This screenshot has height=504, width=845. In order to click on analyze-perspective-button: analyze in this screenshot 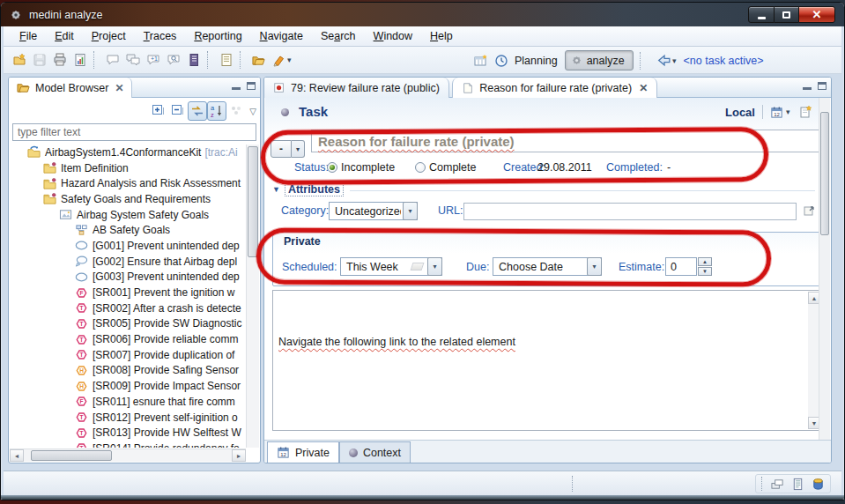, I will do `click(599, 60)`.